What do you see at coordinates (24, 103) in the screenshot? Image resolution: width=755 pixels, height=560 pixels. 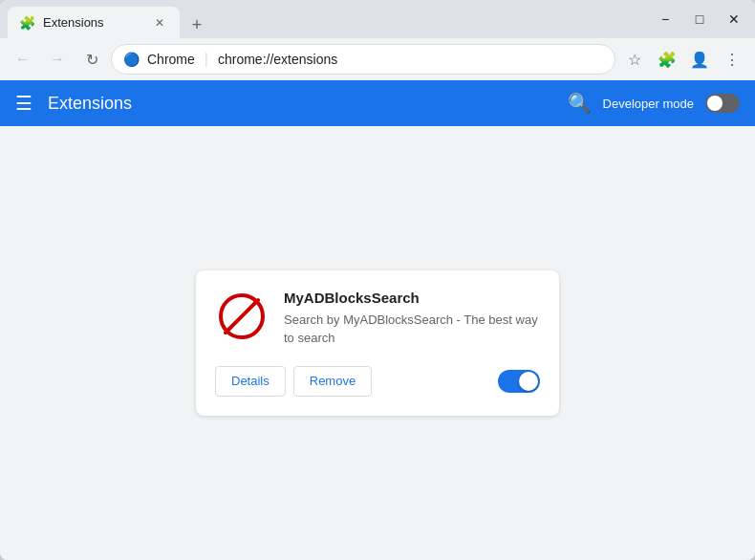 I see `hamburger-menu-icon: ☰` at bounding box center [24, 103].